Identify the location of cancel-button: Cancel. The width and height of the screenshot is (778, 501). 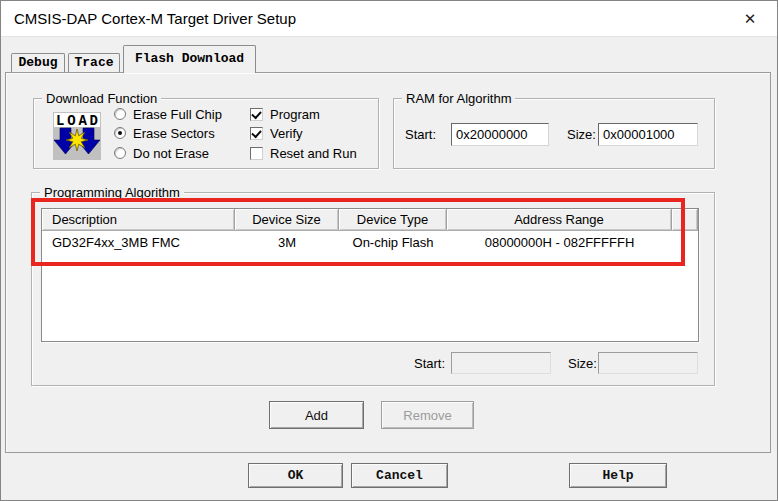
(400, 476).